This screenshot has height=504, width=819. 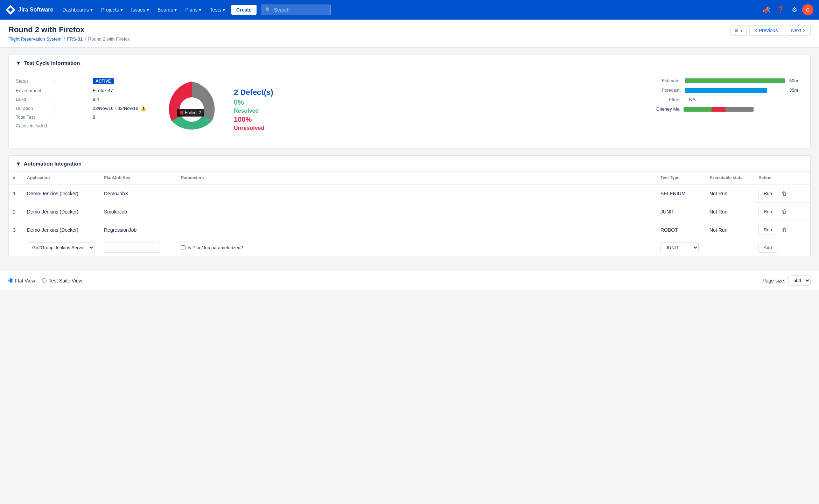 I want to click on row-action: Run 🗑, so click(x=782, y=212).